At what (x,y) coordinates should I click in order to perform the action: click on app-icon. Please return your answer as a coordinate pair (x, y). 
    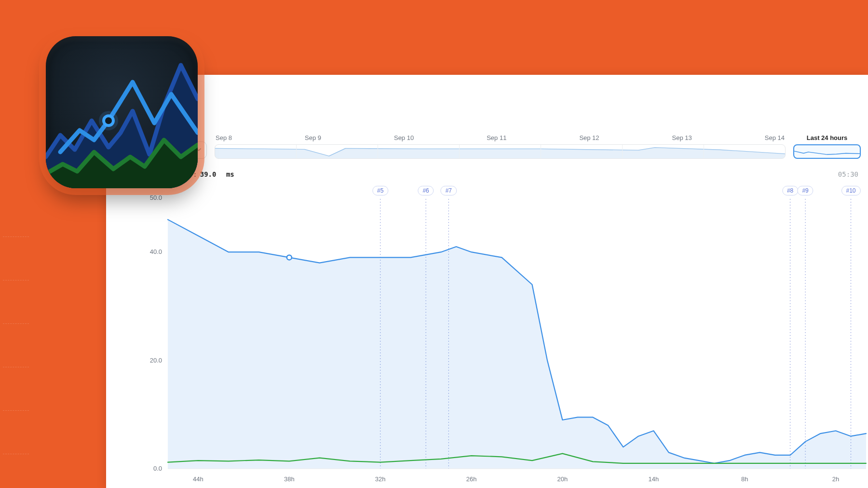
    Looking at the image, I should click on (122, 112).